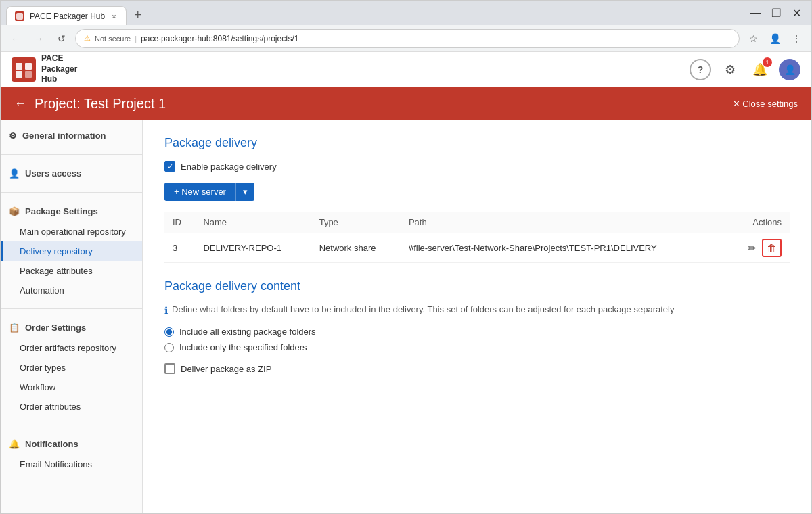 Image resolution: width=812 pixels, height=514 pixels. What do you see at coordinates (138, 15) in the screenshot?
I see `new-tab-button: +` at bounding box center [138, 15].